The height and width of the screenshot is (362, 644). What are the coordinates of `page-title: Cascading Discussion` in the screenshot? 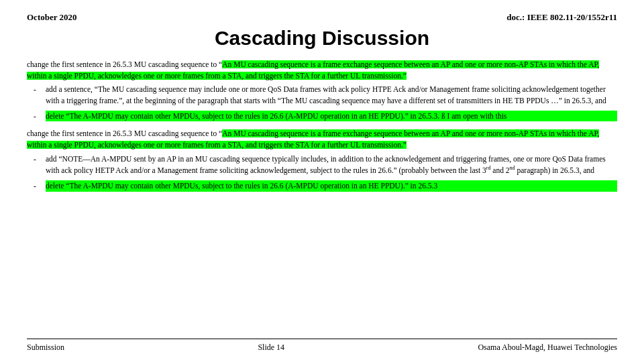 It's located at (322, 38).